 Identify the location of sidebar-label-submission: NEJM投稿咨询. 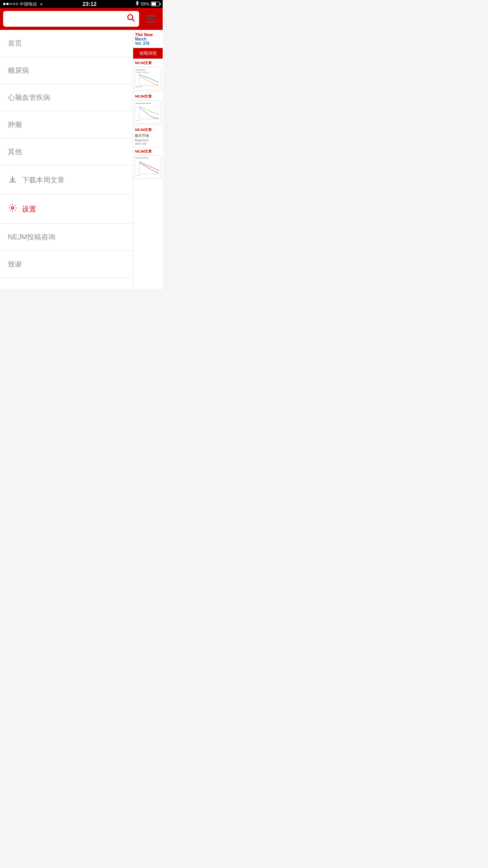
(31, 237).